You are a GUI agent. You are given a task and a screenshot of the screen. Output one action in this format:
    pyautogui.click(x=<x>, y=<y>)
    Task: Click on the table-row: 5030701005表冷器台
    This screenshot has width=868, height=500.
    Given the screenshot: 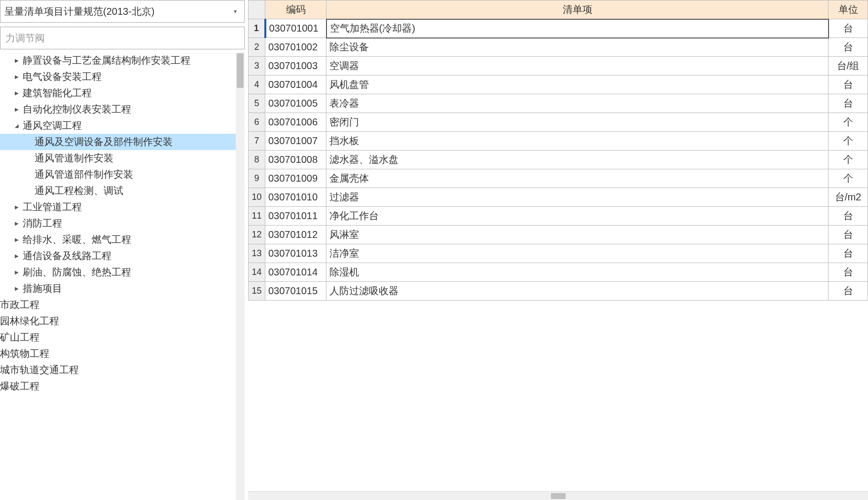 What is the action you would take?
    pyautogui.click(x=558, y=104)
    